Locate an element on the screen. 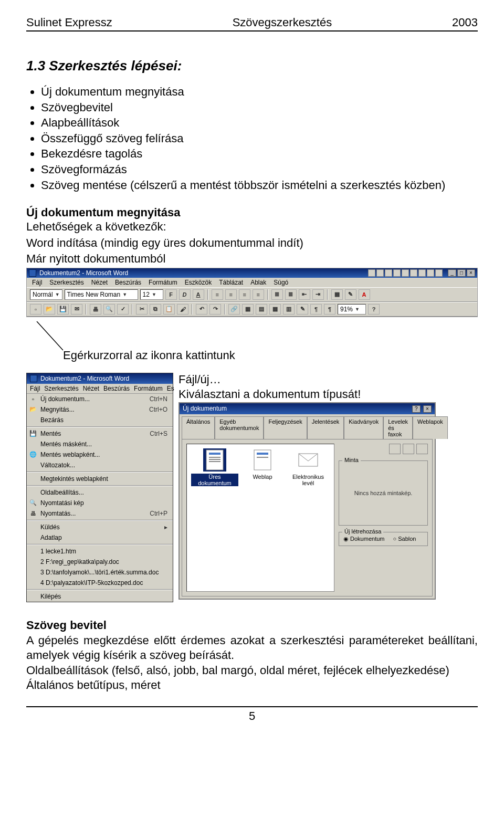  menu-item: Ablak is located at coordinates (258, 282).